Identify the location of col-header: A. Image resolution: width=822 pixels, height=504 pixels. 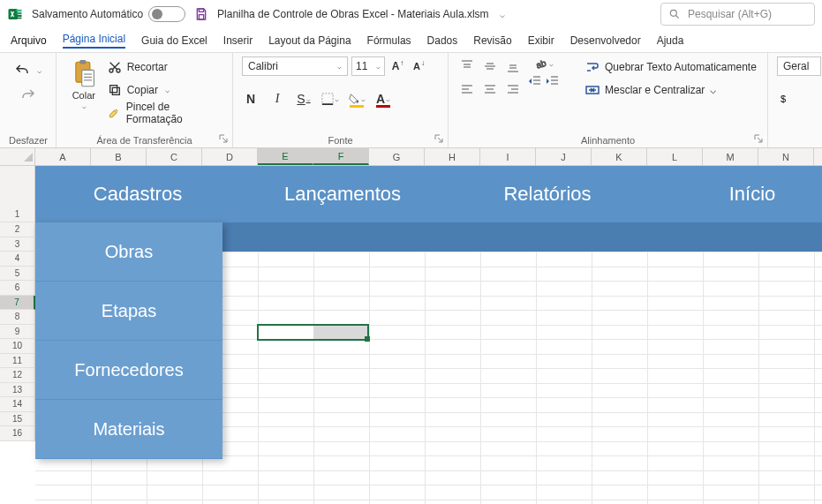
(64, 157).